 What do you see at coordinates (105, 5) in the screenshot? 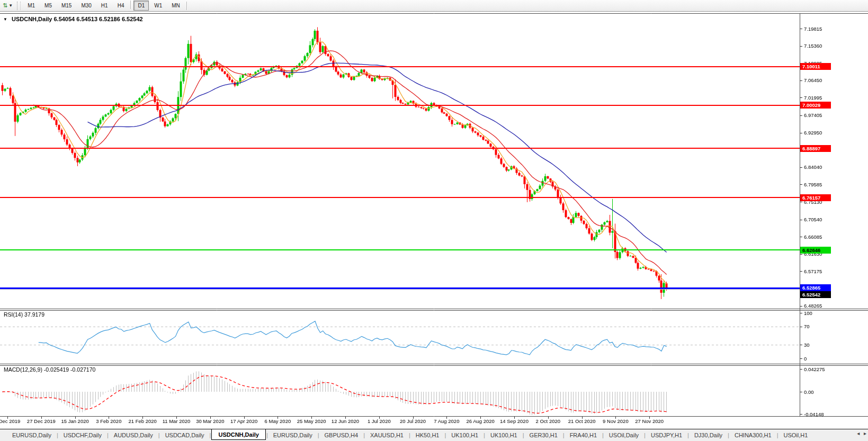
I see `timeframe-button-h1: H1` at bounding box center [105, 5].